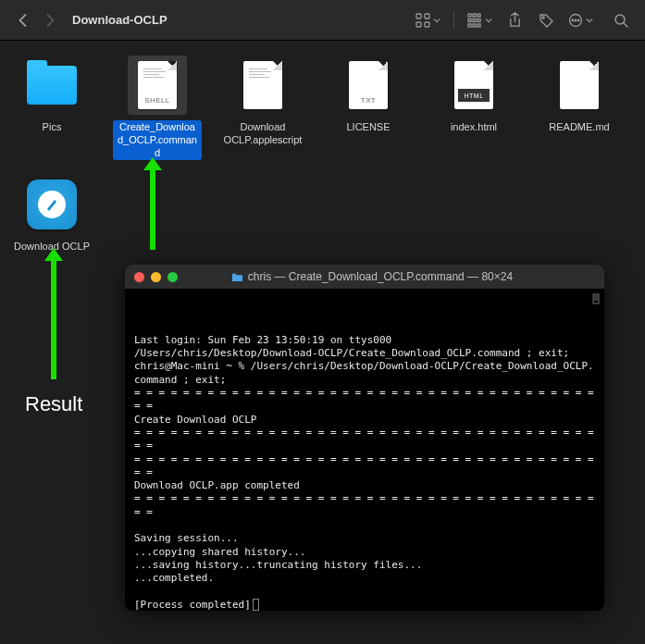 The image size is (645, 644). I want to click on terminal-line: ...completed., so click(365, 578).